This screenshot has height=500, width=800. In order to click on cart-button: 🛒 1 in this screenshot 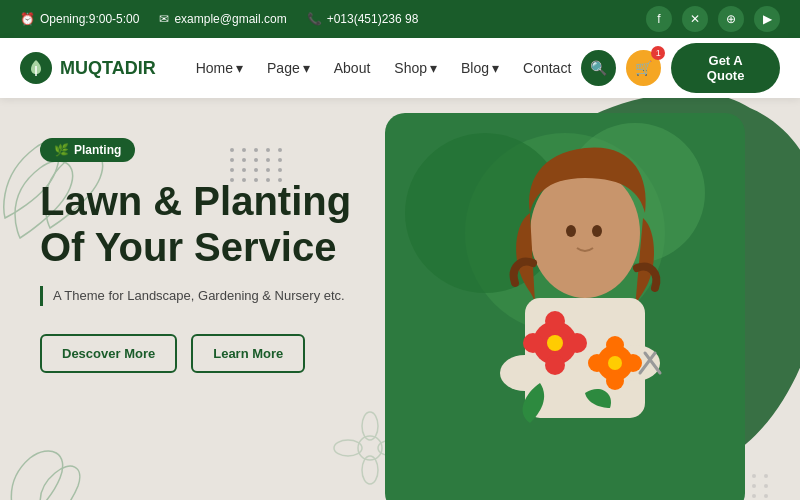, I will do `click(644, 68)`.